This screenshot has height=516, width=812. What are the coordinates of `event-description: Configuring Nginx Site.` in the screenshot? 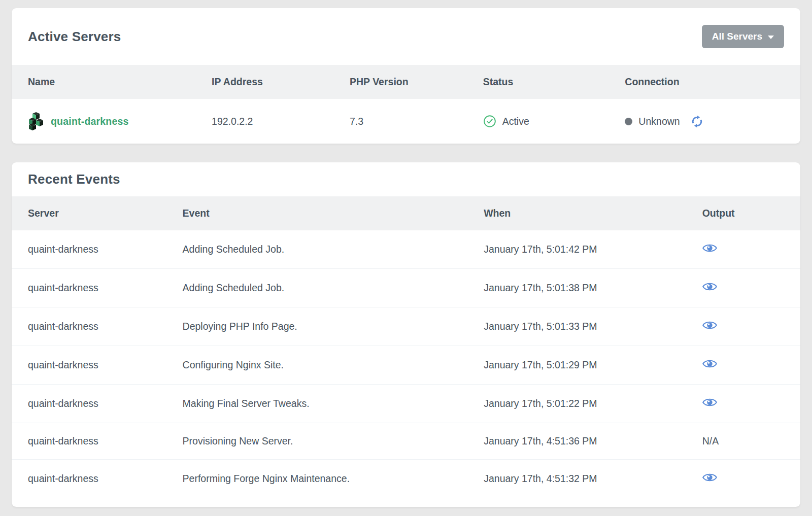 It's located at (233, 365).